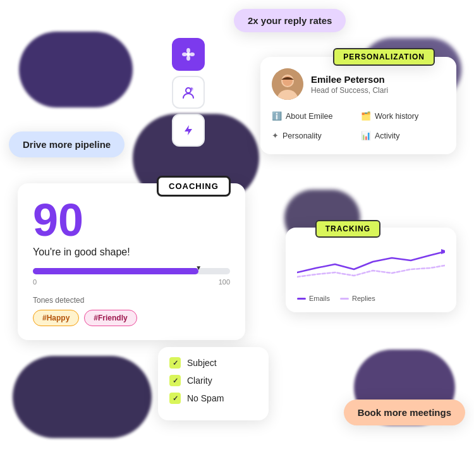  Describe the element at coordinates (67, 144) in the screenshot. I see `pipeline-bubble: Drive more pipeline` at that location.